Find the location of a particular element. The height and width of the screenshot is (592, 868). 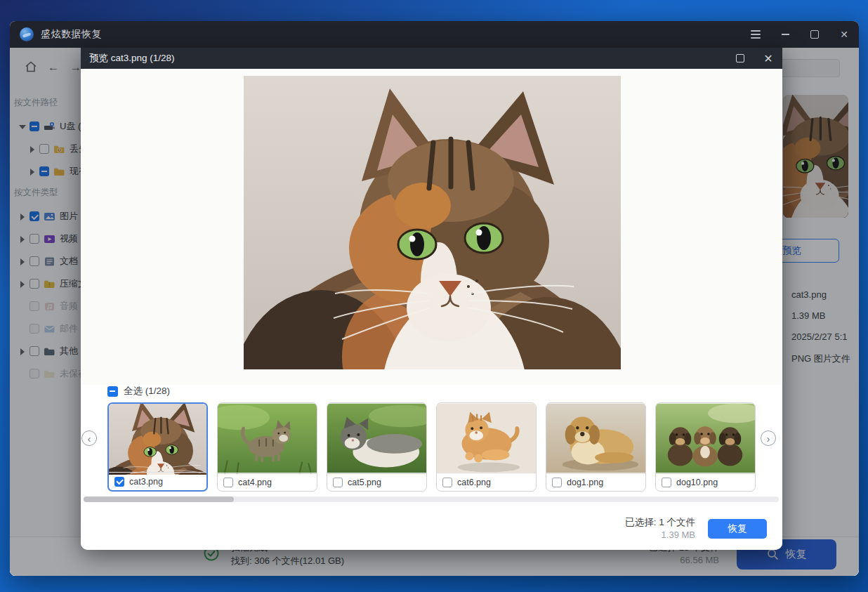

dialog-titlebar: 预览 cat3.png (1/28) ✕ is located at coordinates (431, 58).